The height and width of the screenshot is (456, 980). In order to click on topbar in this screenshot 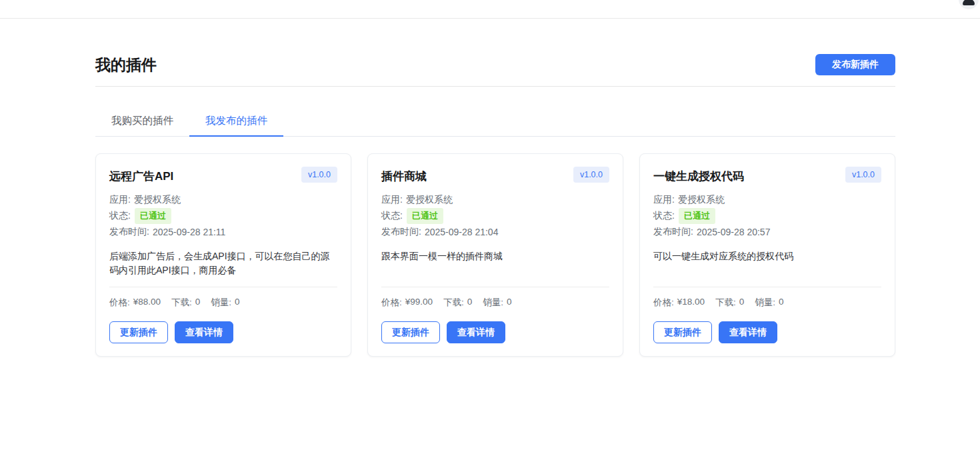, I will do `click(490, 9)`.